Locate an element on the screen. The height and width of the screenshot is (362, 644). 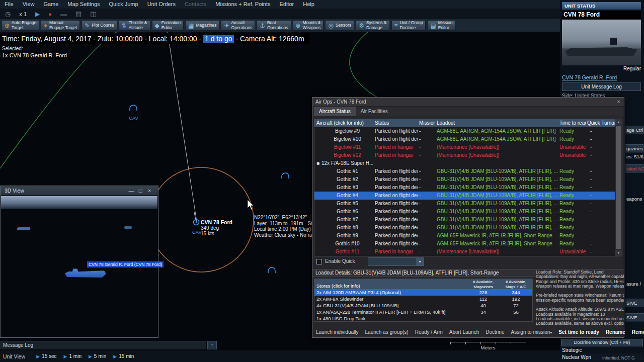
collapse-toggle-icon: ■ is located at coordinates (318, 163).